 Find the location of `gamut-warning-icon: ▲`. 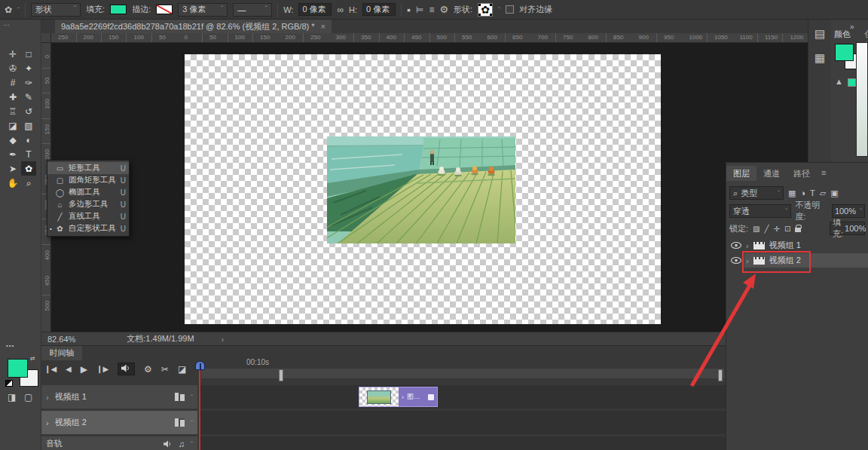

gamut-warning-icon: ▲ is located at coordinates (839, 81).